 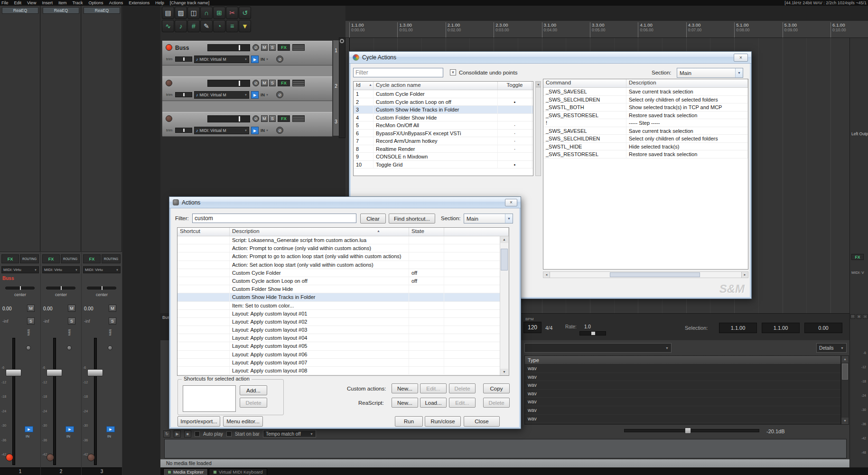 What do you see at coordinates (645, 116) in the screenshot?
I see `command-row: _SWS_RESTORESELRestore saved track selec…` at bounding box center [645, 116].